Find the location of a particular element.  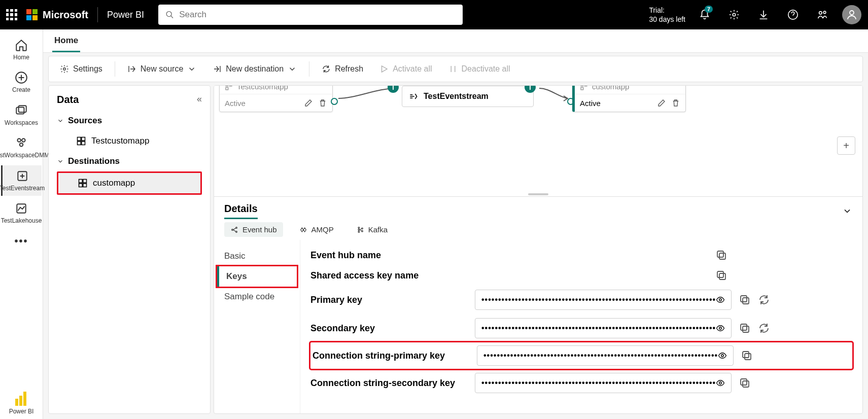

settings-button: Settings is located at coordinates (81, 69).